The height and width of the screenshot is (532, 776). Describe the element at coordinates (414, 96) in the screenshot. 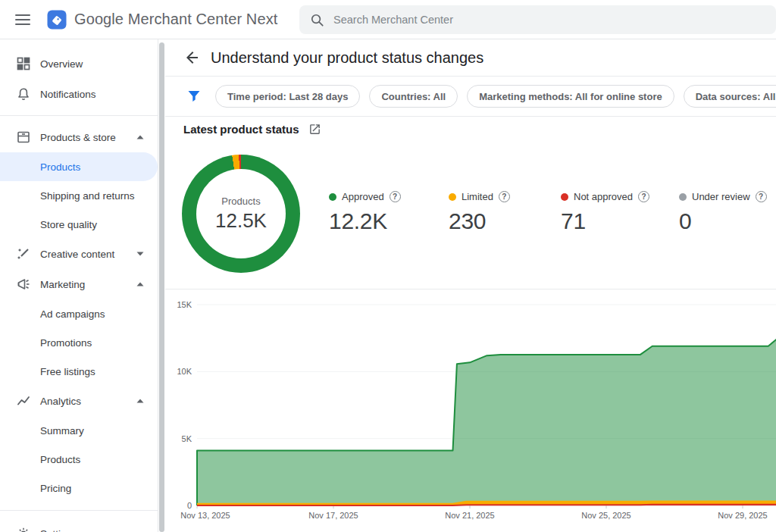

I see `filter-chip-countries: Countries: All` at that location.